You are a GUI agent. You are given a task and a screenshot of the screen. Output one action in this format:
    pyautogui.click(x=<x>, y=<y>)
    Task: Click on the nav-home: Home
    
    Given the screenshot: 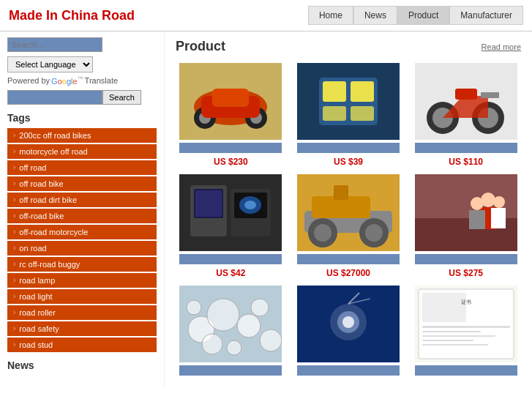 What is the action you would take?
    pyautogui.click(x=331, y=15)
    